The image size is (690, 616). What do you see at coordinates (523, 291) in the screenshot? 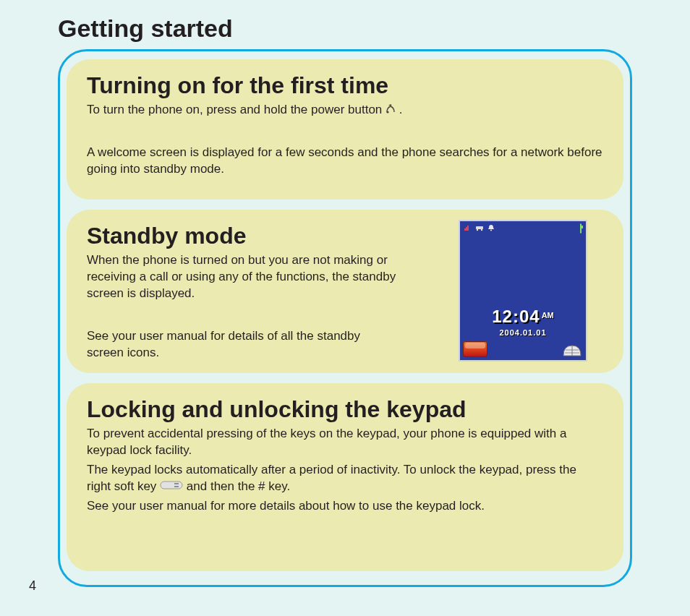
I see `phone-screenshot: 12:04AM 2004.01.01` at bounding box center [523, 291].